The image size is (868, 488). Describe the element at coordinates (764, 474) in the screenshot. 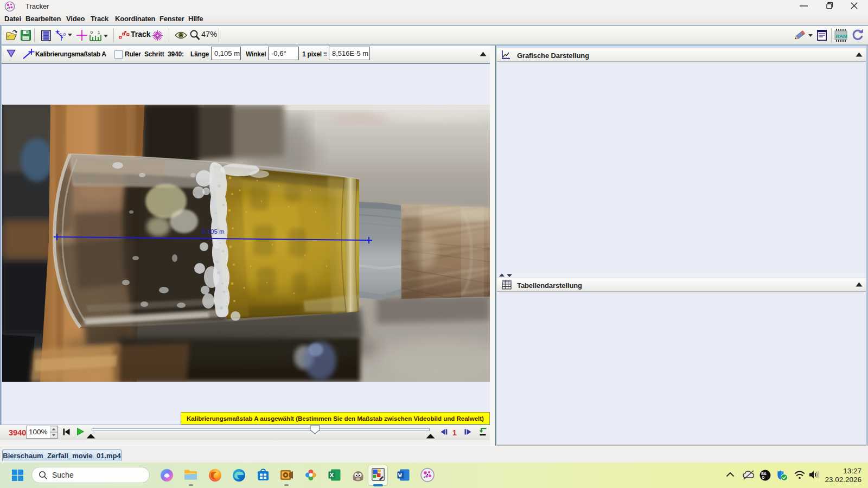

I see `svg-text: B&` at that location.